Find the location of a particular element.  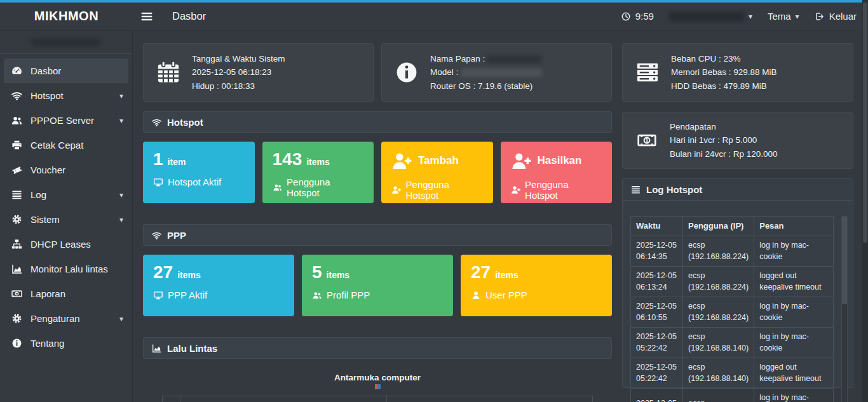

income-today: Hari ini 1vcr : Rp 5.000 is located at coordinates (724, 140).